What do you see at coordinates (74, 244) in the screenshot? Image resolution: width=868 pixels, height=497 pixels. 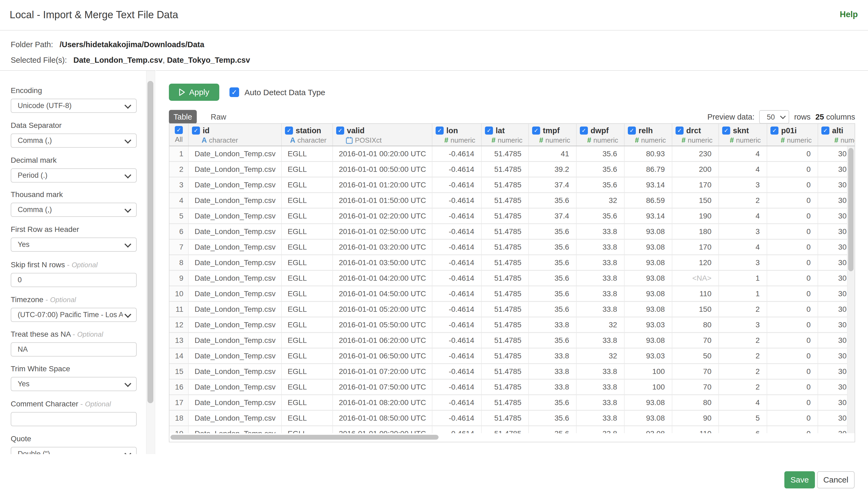 I see `sidebar-select-first-row-as-header: Yes` at bounding box center [74, 244].